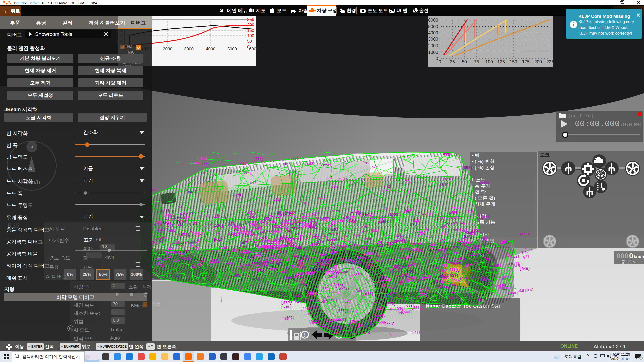 Image resolution: width=644 pixels, height=362 pixels. I want to click on svg-text: pb85, so click(291, 278).